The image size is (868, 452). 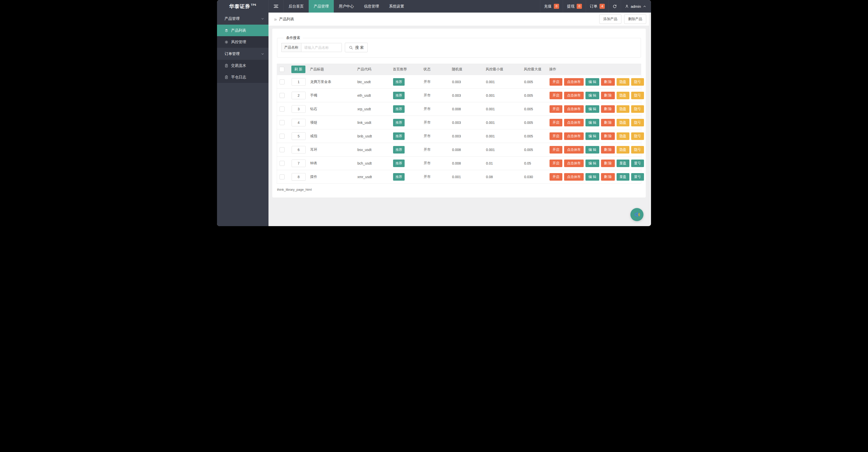 I want to click on scrollbar-track, so click(x=650, y=119).